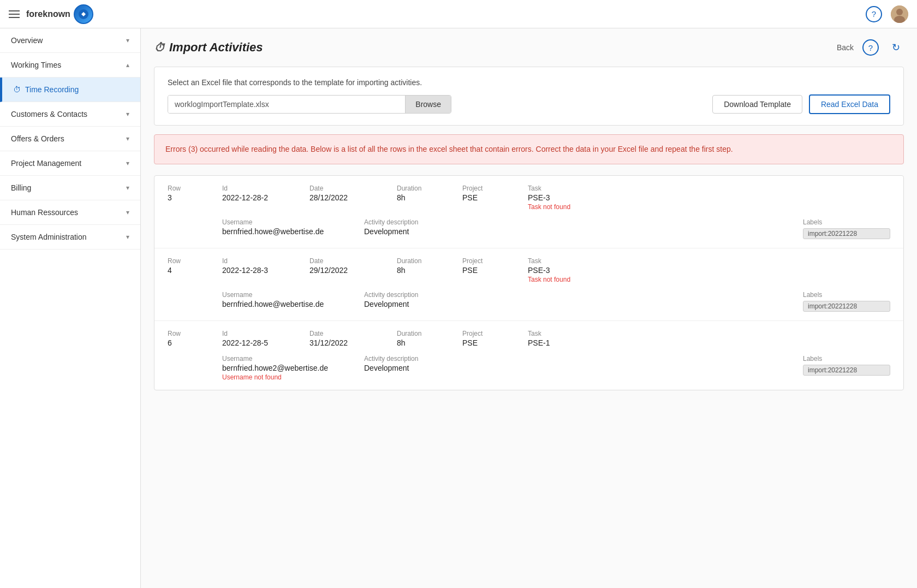 Image resolution: width=917 pixels, height=588 pixels. I want to click on page-title-text: Import Activities, so click(216, 47).